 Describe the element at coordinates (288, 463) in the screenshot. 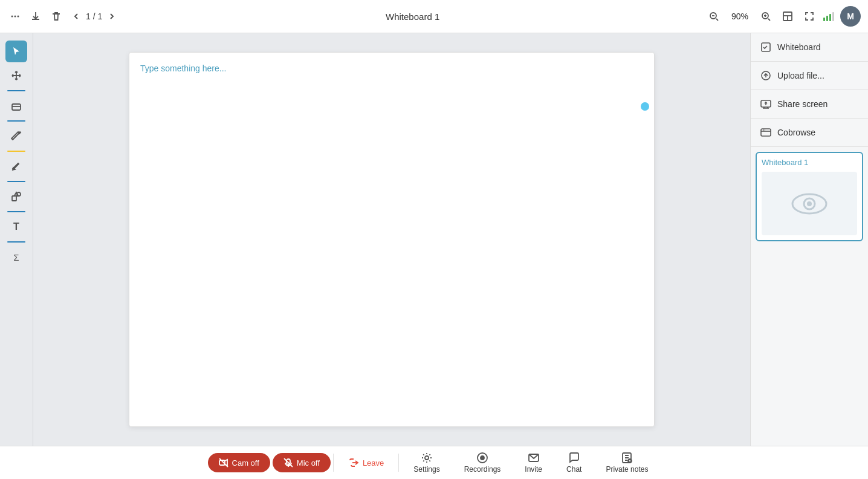

I see `mic-off-icon` at that location.